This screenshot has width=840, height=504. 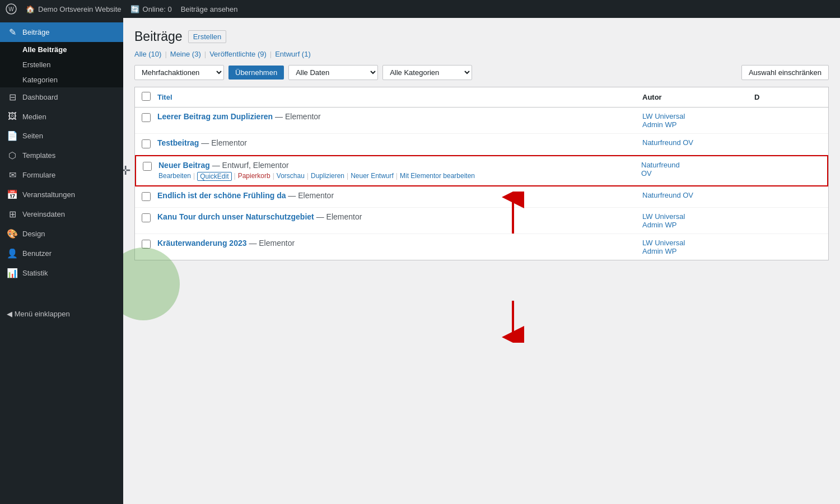 I want to click on home-icon: 🏠, so click(x=30, y=9).